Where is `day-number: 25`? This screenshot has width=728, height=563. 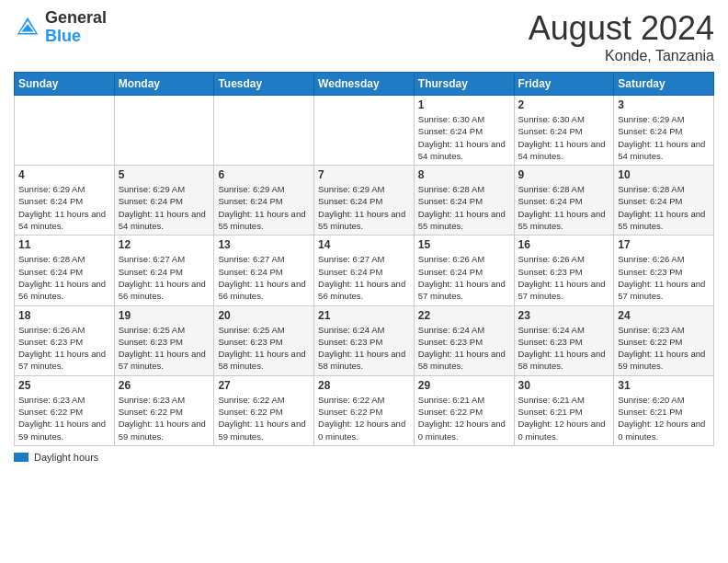 day-number: 25 is located at coordinates (64, 385).